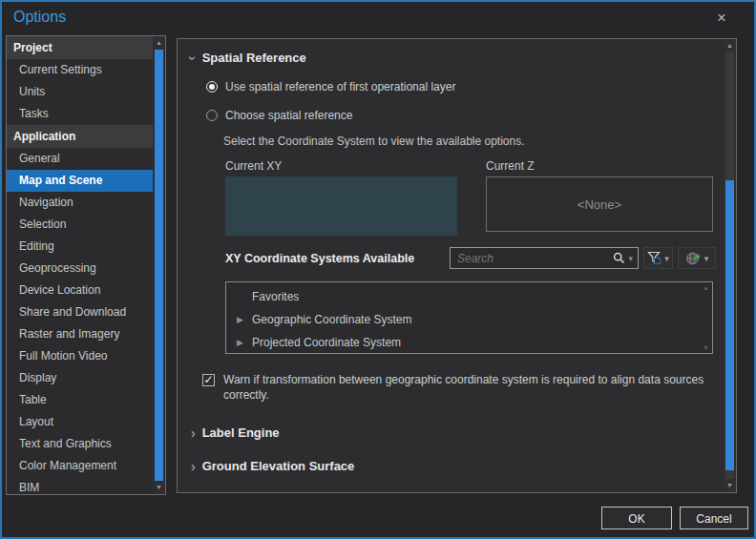  I want to click on section-ground-elevation-surface: › Ground Elevation Surface, so click(456, 466).